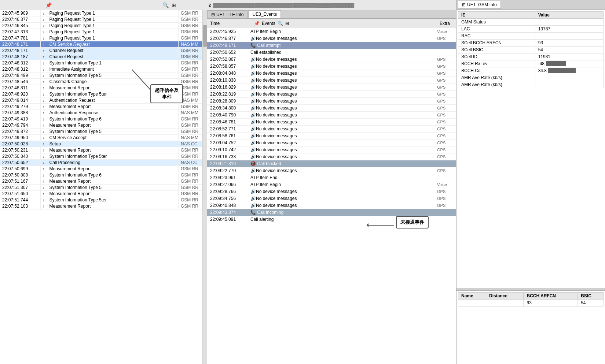 The image size is (605, 364). What do you see at coordinates (331, 73) in the screenshot?
I see `event-row: 22:08:04.848 🔊No device messages GPS` at bounding box center [331, 73].